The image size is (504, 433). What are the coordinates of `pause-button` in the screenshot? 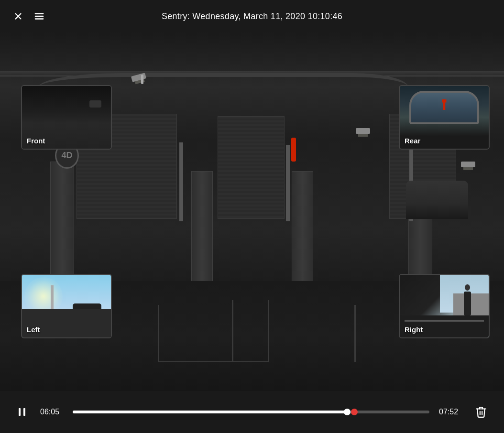 It's located at (22, 412).